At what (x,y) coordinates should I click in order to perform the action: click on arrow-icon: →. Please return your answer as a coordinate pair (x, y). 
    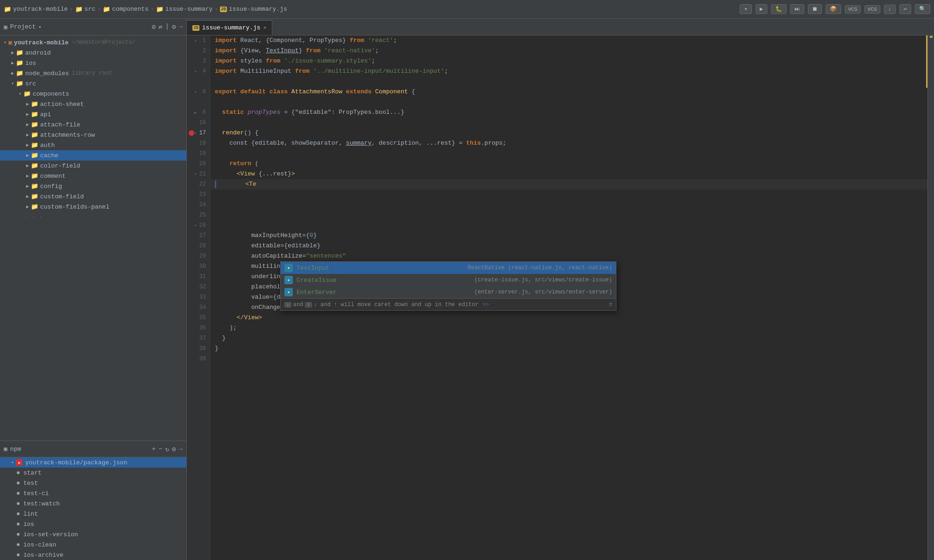
    Looking at the image, I should click on (181, 27).